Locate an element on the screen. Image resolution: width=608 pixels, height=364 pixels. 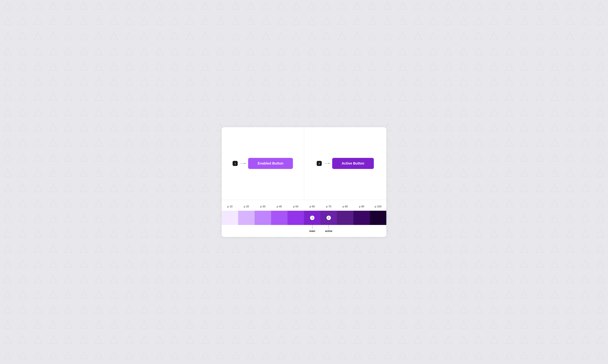
scale-label-9: p 100 is located at coordinates (378, 207).